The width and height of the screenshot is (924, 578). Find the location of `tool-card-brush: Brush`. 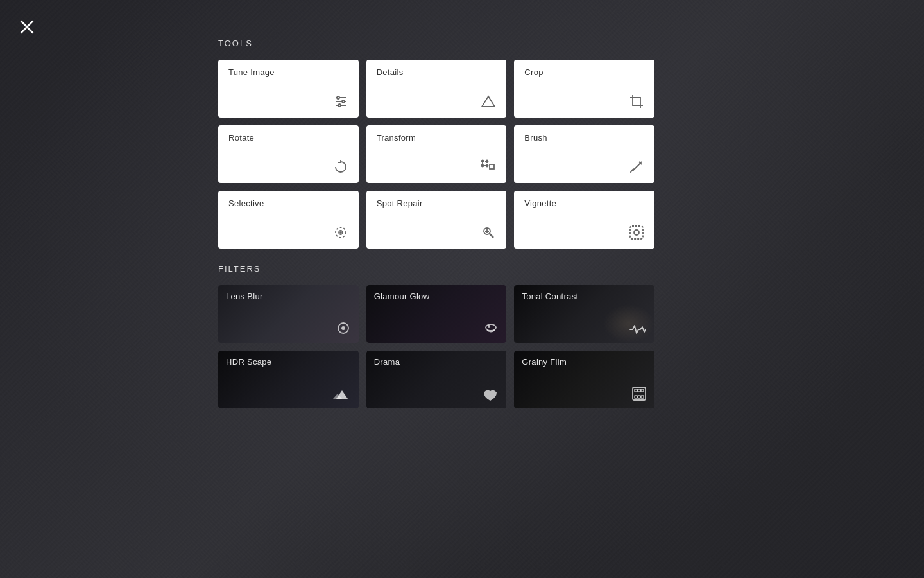

tool-card-brush: Brush is located at coordinates (584, 154).